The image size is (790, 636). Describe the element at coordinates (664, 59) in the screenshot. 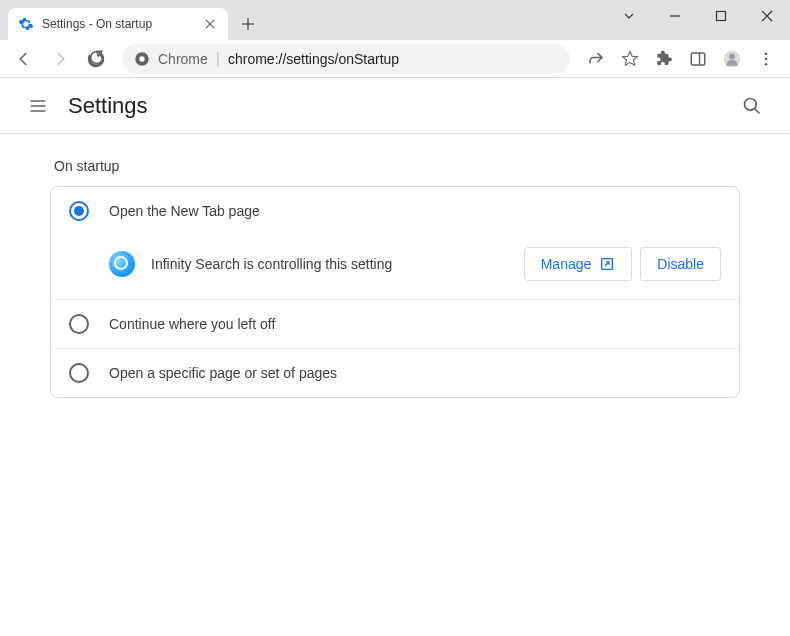

I see `extensions-button` at that location.